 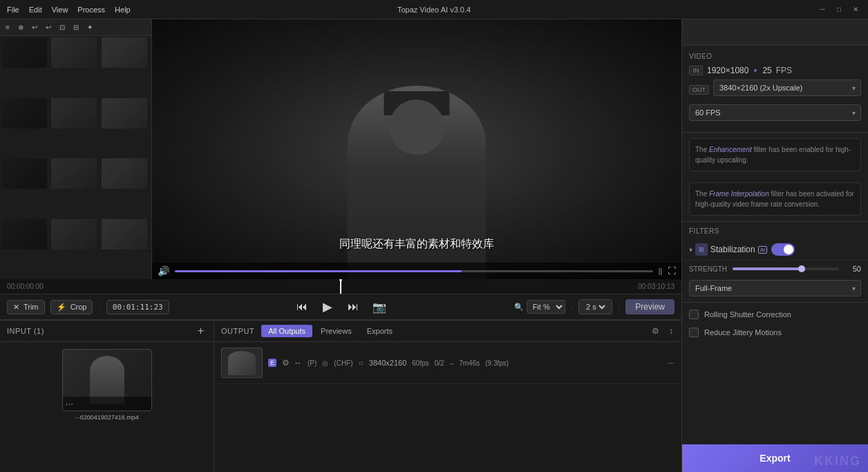 What do you see at coordinates (414, 271) in the screenshot?
I see `video-progress-bar` at bounding box center [414, 271].